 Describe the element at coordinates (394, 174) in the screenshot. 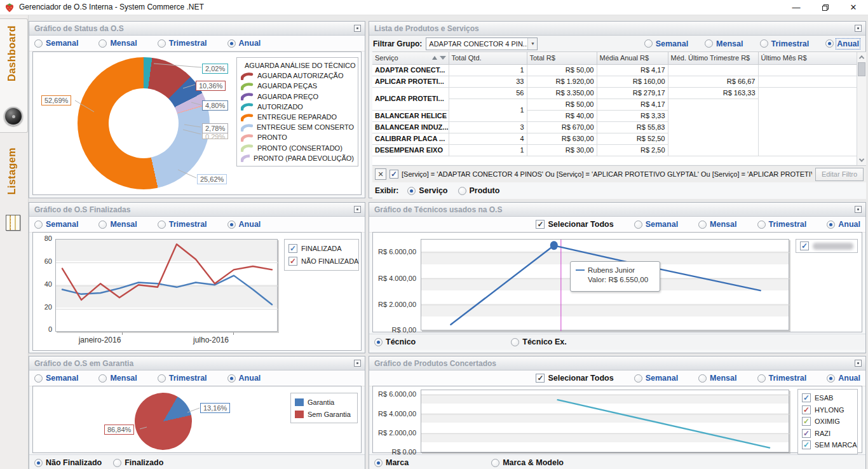

I see `filter-enabled-checkbox: ✓` at that location.